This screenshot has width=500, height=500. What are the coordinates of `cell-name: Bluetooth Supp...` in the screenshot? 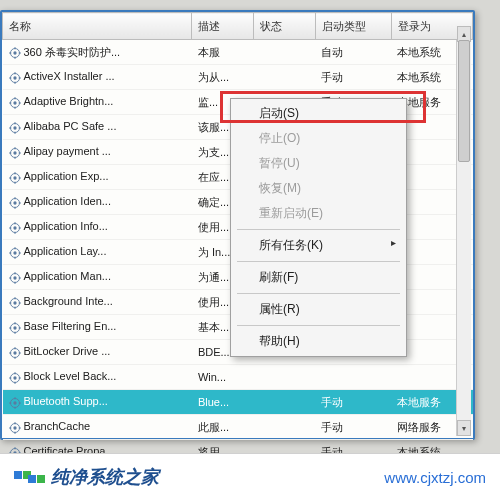 It's located at (98, 402).